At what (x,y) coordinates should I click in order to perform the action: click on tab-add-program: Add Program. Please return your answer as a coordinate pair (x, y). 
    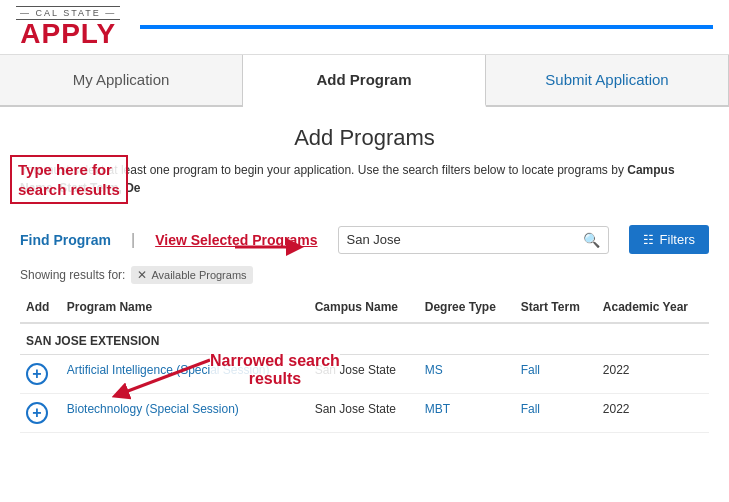
    Looking at the image, I should click on (364, 81).